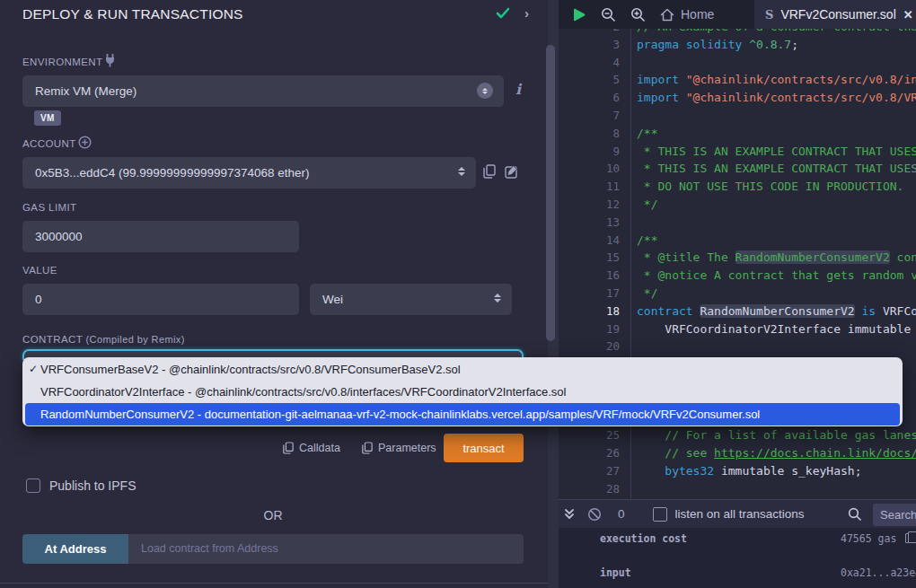 This screenshot has width=916, height=588. Describe the element at coordinates (161, 237) in the screenshot. I see `gas-limit-input` at that location.